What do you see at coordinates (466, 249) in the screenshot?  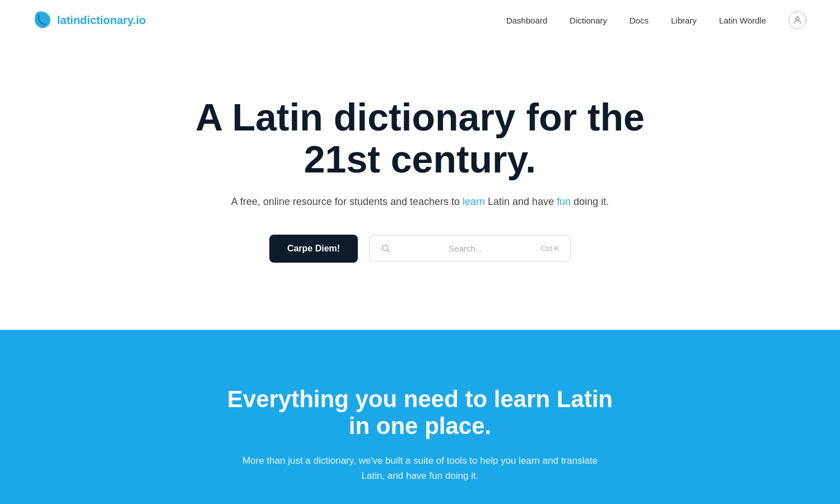 I see `search-placeholder-text: Search...` at bounding box center [466, 249].